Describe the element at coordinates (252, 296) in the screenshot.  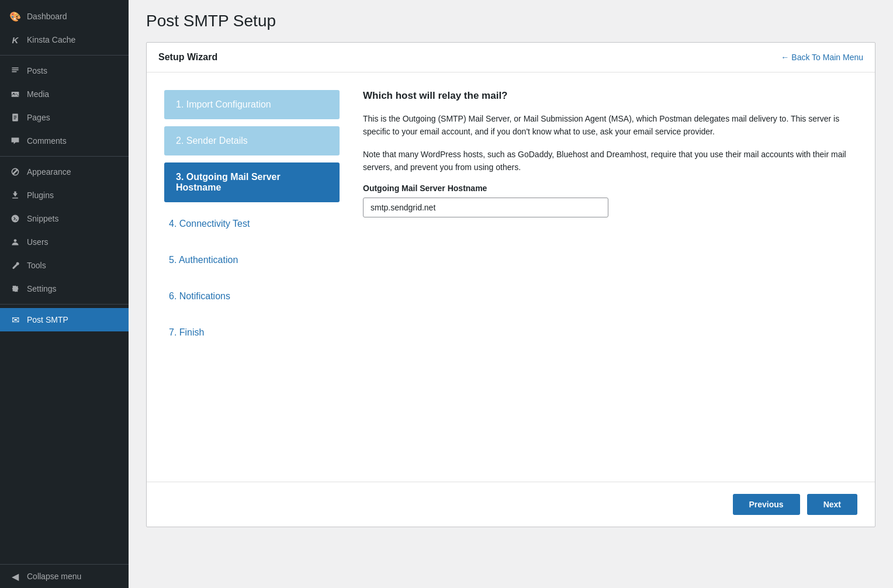
I see `step-6: 6. Notifications` at that location.